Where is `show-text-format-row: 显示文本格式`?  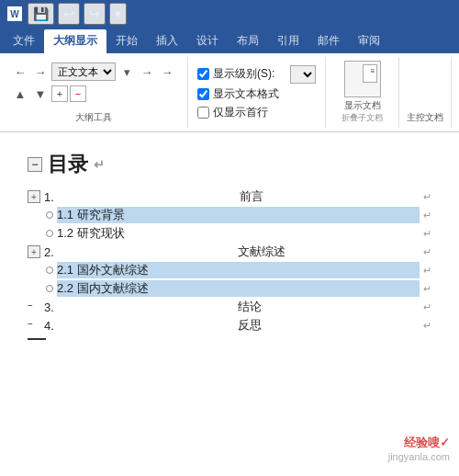 show-text-format-row: 显示文本格式 is located at coordinates (257, 94).